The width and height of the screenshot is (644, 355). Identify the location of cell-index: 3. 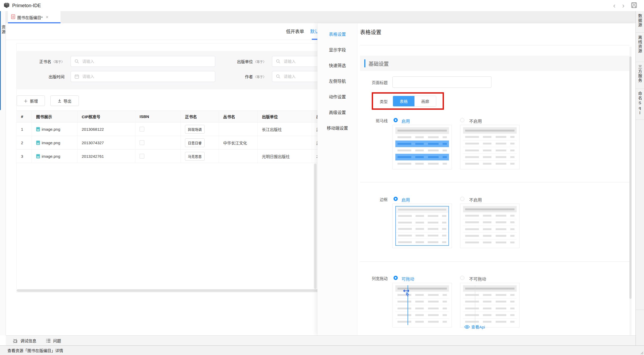
(24, 156).